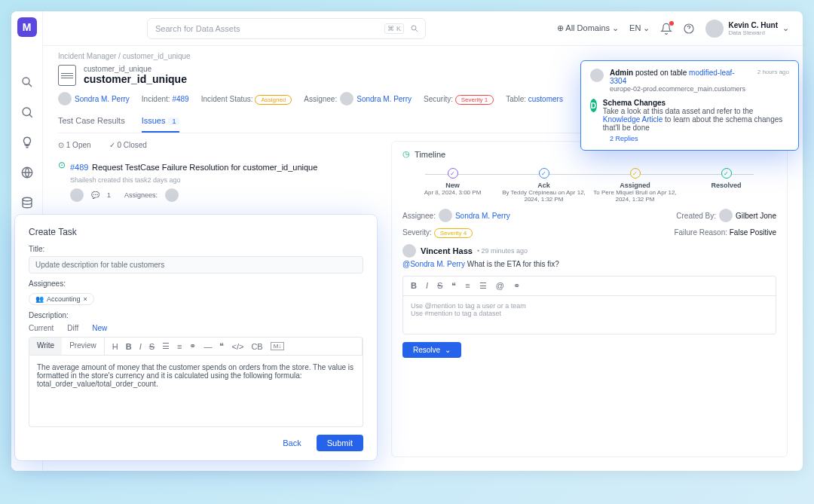 The image size is (814, 504). What do you see at coordinates (292, 443) in the screenshot?
I see `back-button: Back` at bounding box center [292, 443].